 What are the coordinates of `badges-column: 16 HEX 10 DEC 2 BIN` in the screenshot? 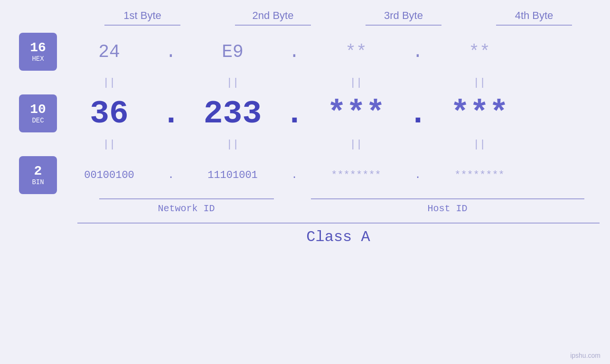 It's located at (38, 113).